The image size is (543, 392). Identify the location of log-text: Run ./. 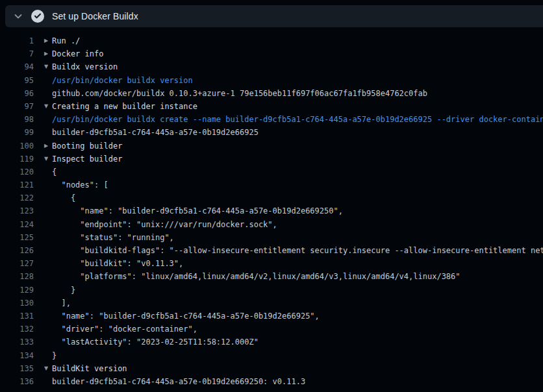
(66, 41).